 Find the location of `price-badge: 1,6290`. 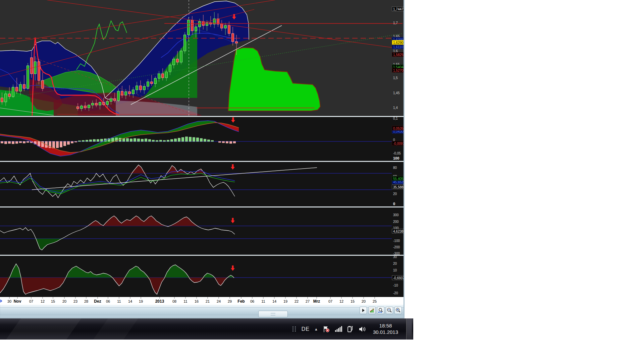

price-badge: 1,6290 is located at coordinates (398, 43).